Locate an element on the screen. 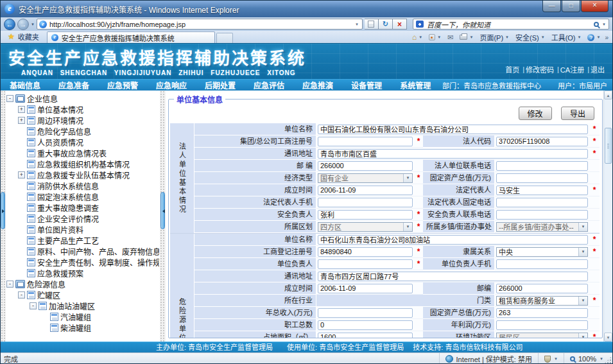  url-text: http://localhost:90/yjzh/frame/homepage.… is located at coordinates (200, 24).